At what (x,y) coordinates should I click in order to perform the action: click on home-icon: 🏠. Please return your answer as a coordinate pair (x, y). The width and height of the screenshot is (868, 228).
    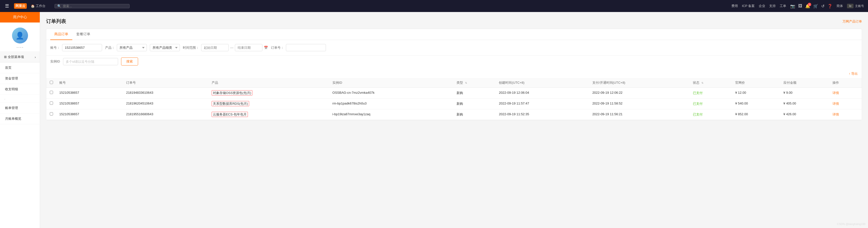
    Looking at the image, I should click on (33, 6).